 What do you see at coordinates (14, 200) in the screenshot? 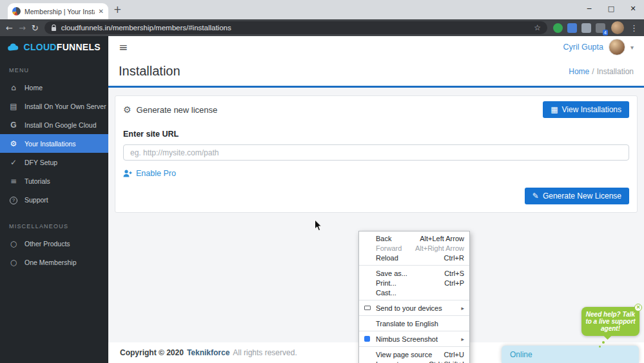
I see `question-icon: ?` at bounding box center [14, 200].